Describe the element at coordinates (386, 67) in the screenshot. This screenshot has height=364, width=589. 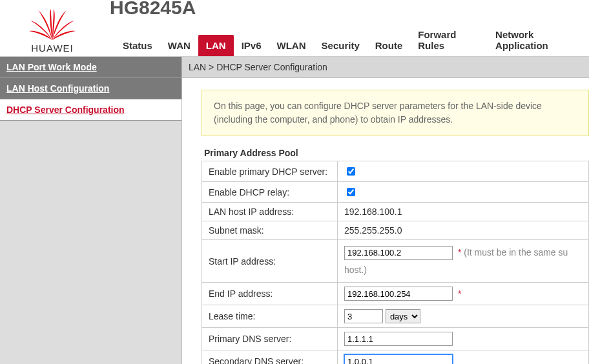
I see `breadcrumb: LAN > DHCP Server Configuration` at that location.